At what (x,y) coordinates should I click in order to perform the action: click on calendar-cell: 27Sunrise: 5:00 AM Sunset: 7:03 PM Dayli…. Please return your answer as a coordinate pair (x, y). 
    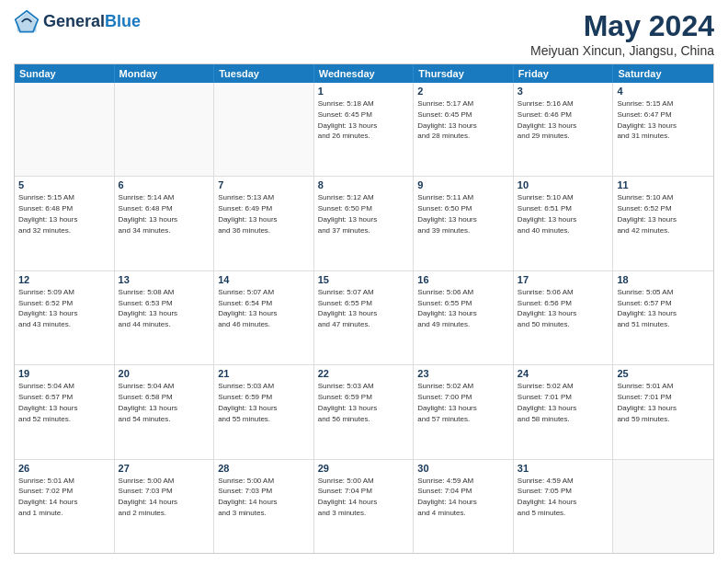
    Looking at the image, I should click on (165, 506).